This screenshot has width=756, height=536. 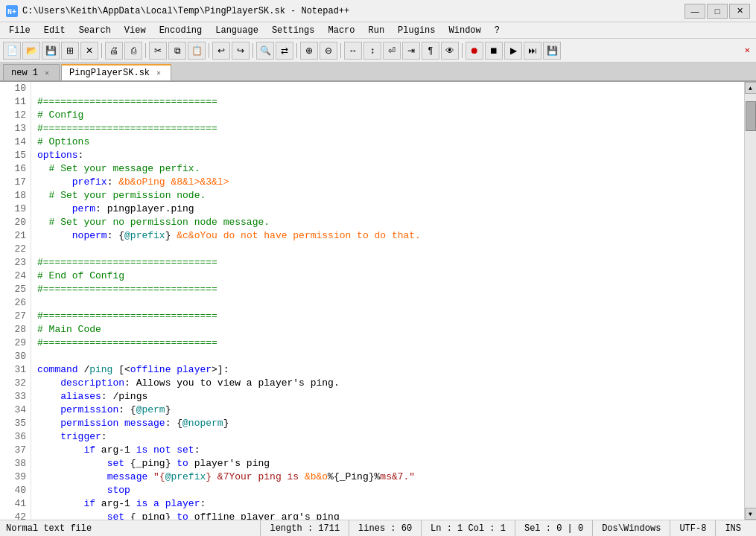 I want to click on code-line-40: stop, so click(x=387, y=491).